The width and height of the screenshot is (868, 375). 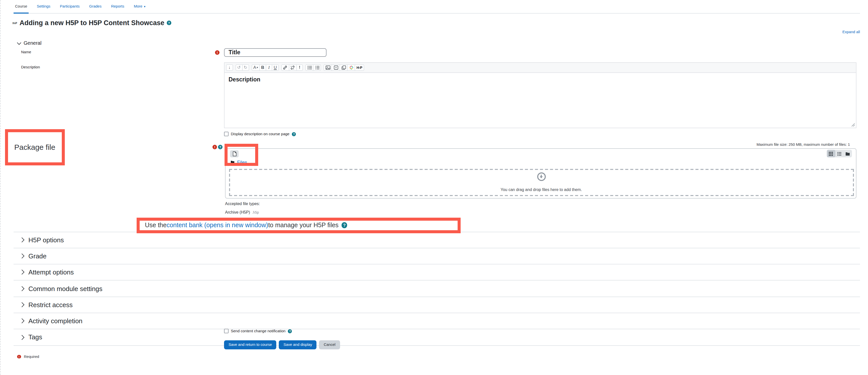 I want to click on h5p-activity-icon: H-P, so click(x=15, y=23).